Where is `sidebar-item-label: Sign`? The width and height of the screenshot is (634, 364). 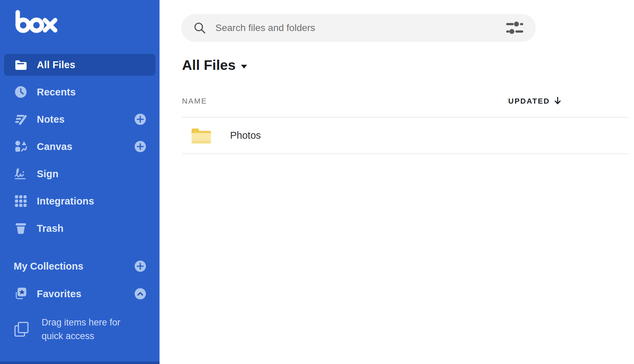 sidebar-item-label: Sign is located at coordinates (48, 174).